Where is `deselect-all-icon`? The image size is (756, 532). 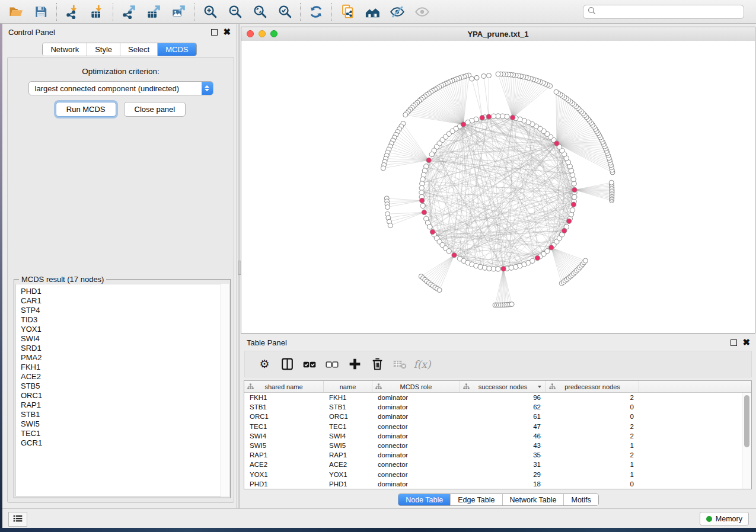 deselect-all-icon is located at coordinates (332, 364).